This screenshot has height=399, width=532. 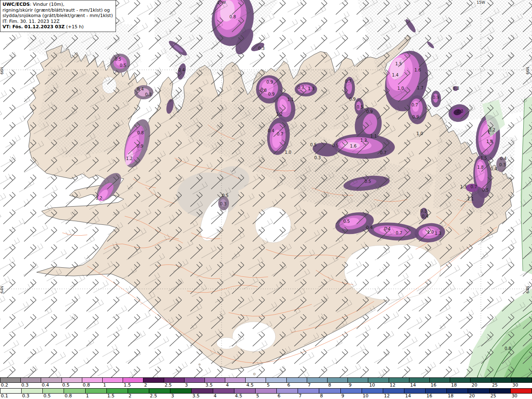 What do you see at coordinates (266, 397) in the screenshot?
I see `colorbar-value-label: 5` at bounding box center [266, 397].